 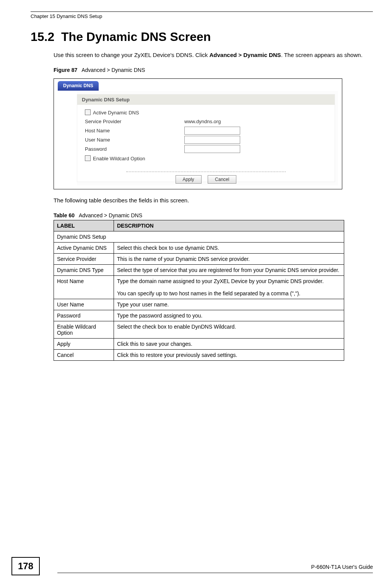 I want to click on table-desc-cell: Type your user name., so click(x=229, y=305).